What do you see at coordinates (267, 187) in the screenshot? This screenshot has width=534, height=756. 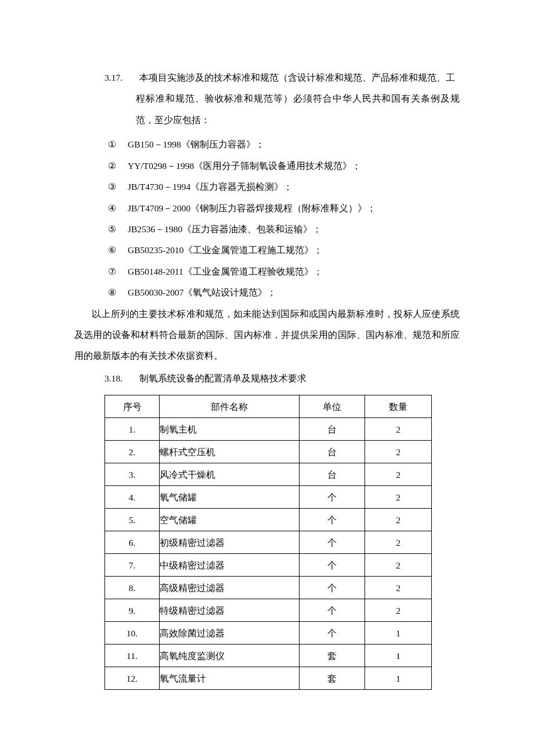 I see `standards-item: ③JB/T4730－1994《压力容器无损检测》；` at bounding box center [267, 187].